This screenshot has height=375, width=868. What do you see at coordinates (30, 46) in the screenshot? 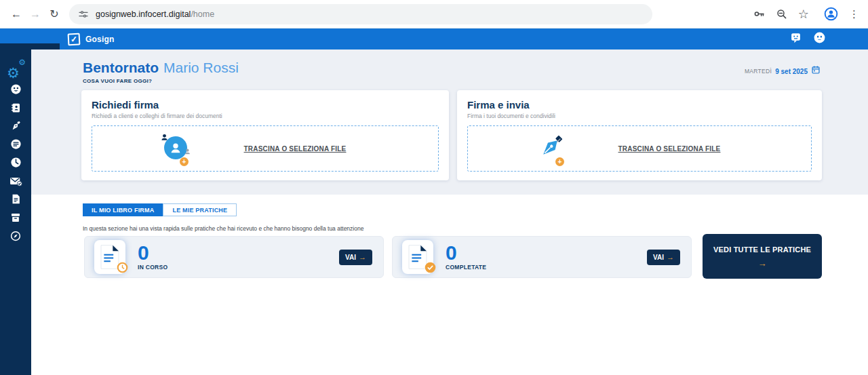
I see `header-notch` at bounding box center [30, 46].